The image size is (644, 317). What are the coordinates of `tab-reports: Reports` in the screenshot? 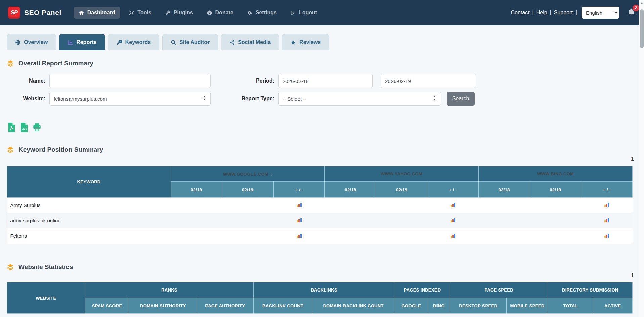 It's located at (82, 42).